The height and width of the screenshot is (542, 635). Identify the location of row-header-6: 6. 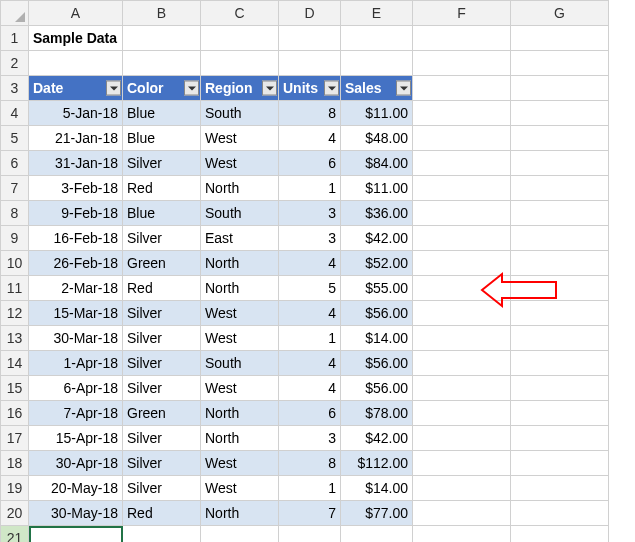
(15, 164).